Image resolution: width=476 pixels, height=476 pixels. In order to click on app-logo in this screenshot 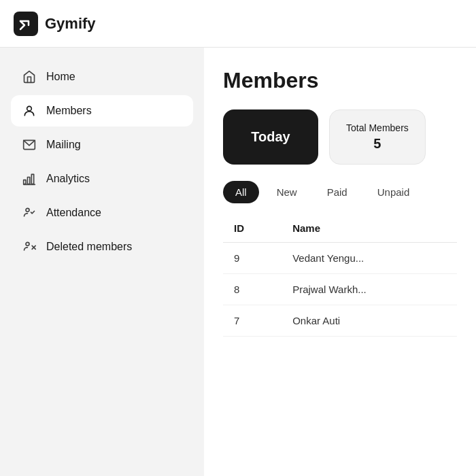, I will do `click(26, 24)`.